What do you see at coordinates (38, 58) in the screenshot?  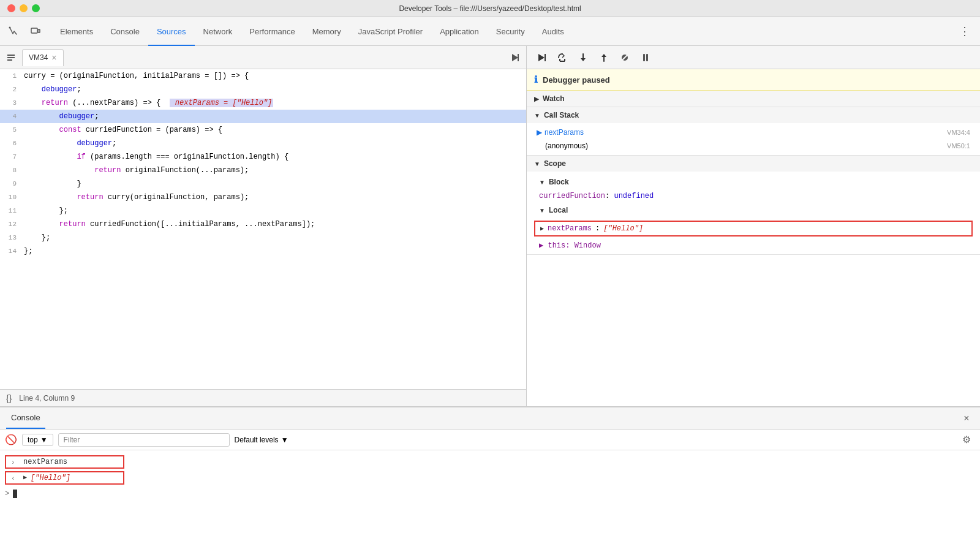 I see `file-tab-name: VM34` at bounding box center [38, 58].